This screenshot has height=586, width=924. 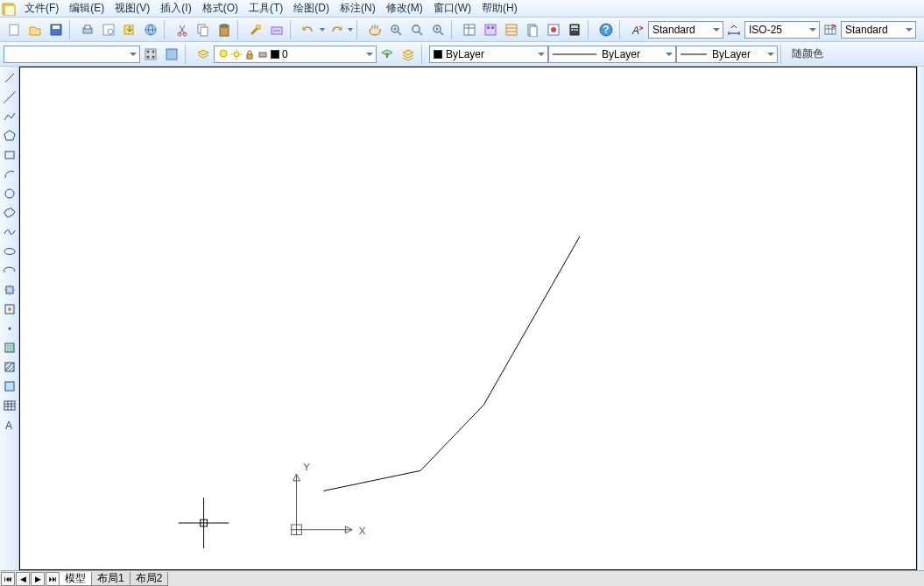 What do you see at coordinates (387, 54) in the screenshot?
I see `layer-previous-button` at bounding box center [387, 54].